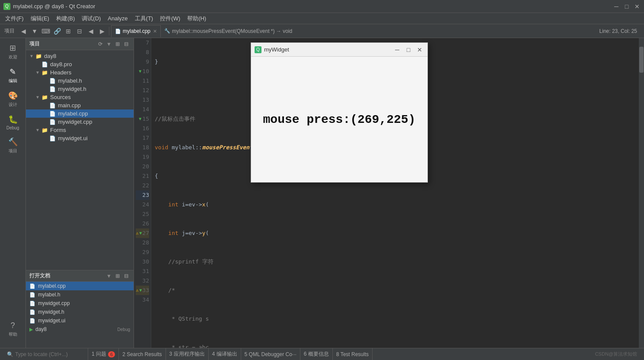 This screenshot has width=644, height=360. What do you see at coordinates (54, 31) in the screenshot?
I see `toolbar-project: 项目 ◀ ▼ ⌨ 🔗 ⊞ ⊟ ◀ ▶` at bounding box center [54, 31].